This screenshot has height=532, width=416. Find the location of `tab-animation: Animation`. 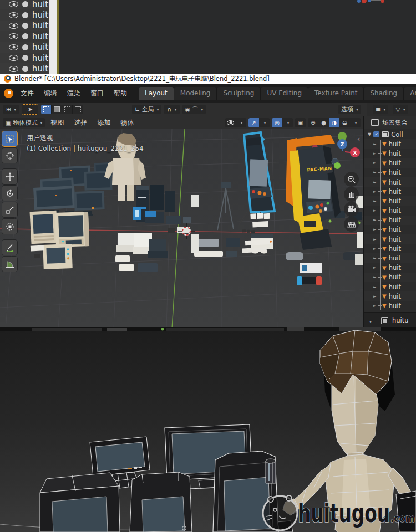

tab-animation: Animation is located at coordinates (410, 94).